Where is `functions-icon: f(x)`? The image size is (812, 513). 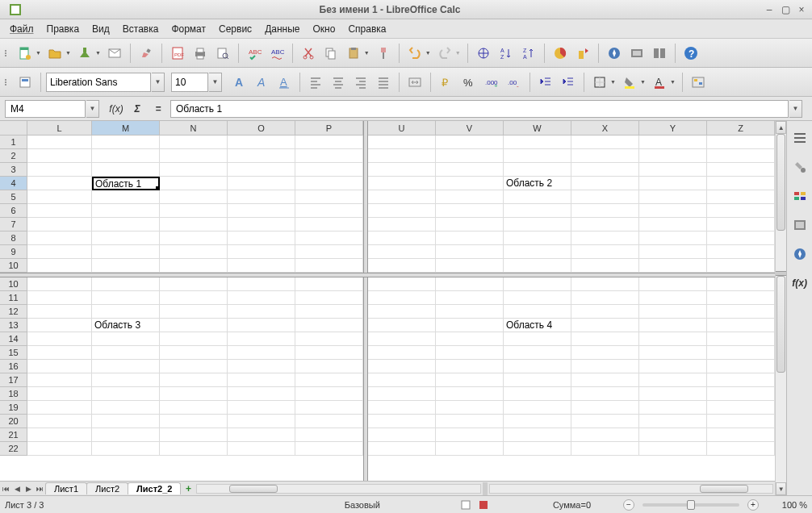
functions-icon: f(x) is located at coordinates (800, 283).